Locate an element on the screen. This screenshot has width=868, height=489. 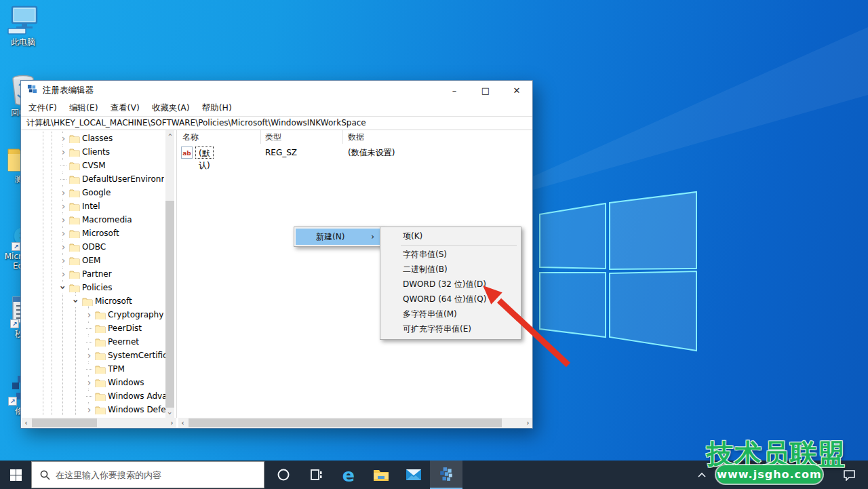
tree-item: DefaultUserEnvironr is located at coordinates (94, 179).